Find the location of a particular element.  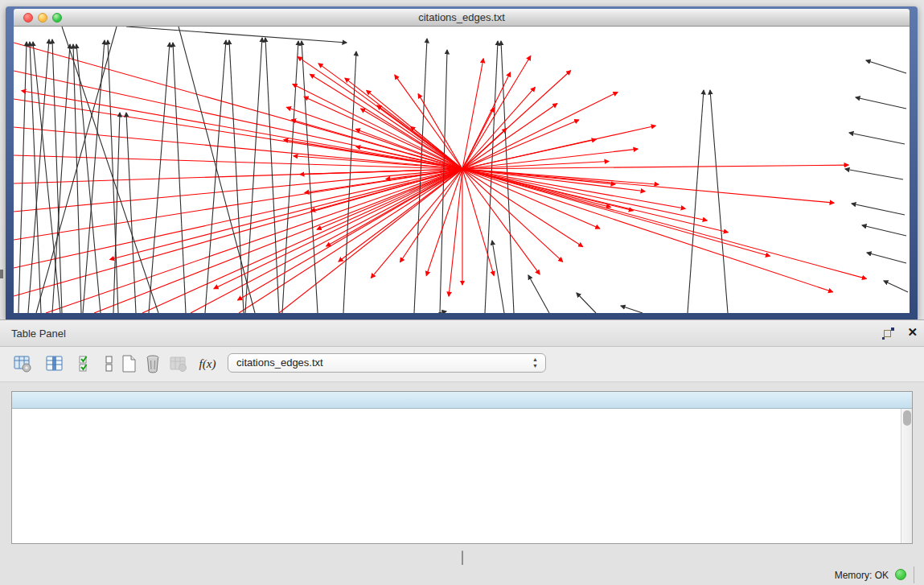

status-bar: Memory: OK is located at coordinates (462, 575).